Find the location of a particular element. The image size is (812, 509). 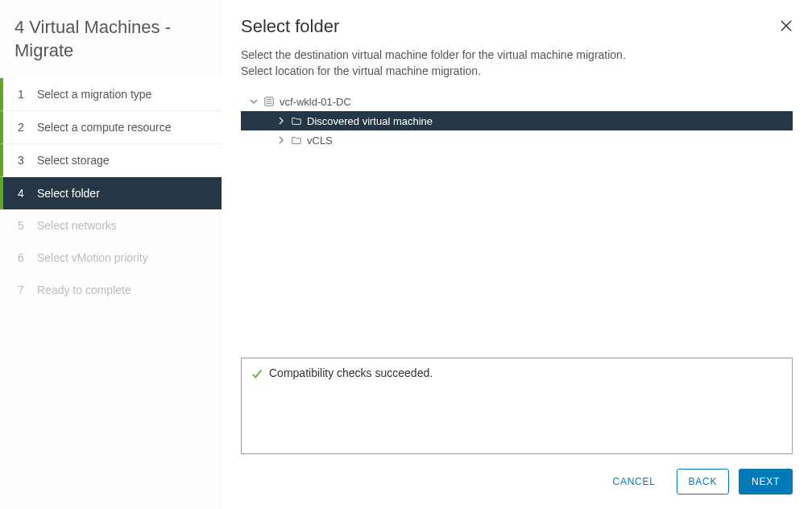

wizard-steps: 1Select a migration type2Select a comput… is located at coordinates (111, 192).